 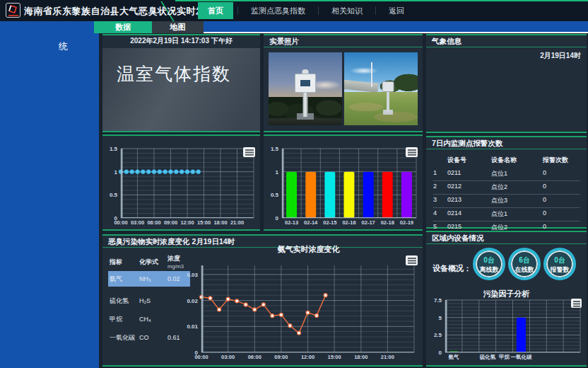 I want to click on x-axis-labels: 氨气硫化氢甲烷一氧化碳, so click(x=513, y=357).